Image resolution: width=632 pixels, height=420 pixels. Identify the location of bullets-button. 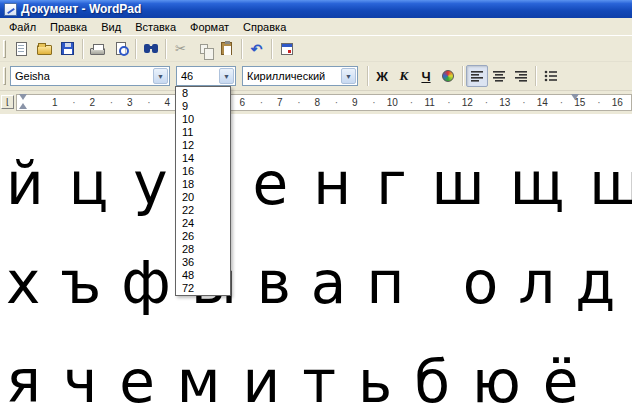
(550, 76).